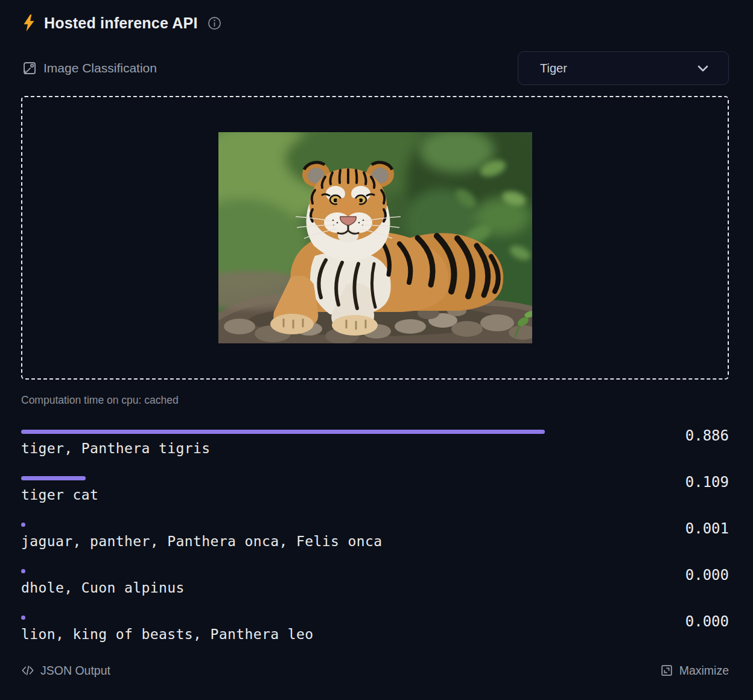 This screenshot has width=753, height=700. I want to click on class-label: tiger, Panthera tigris, so click(335, 449).